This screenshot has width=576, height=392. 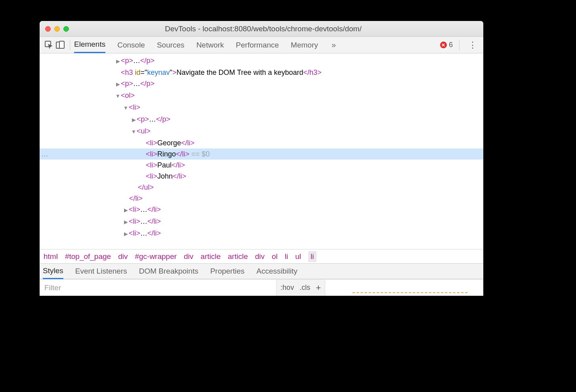 I want to click on error-count: 6, so click(x=451, y=45).